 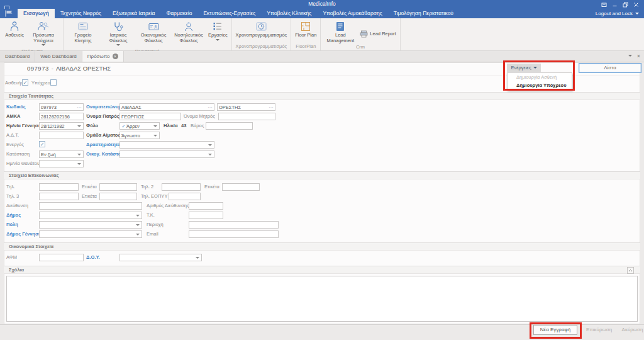 What do you see at coordinates (184, 126) in the screenshot?
I see `age-value: 43` at bounding box center [184, 126].